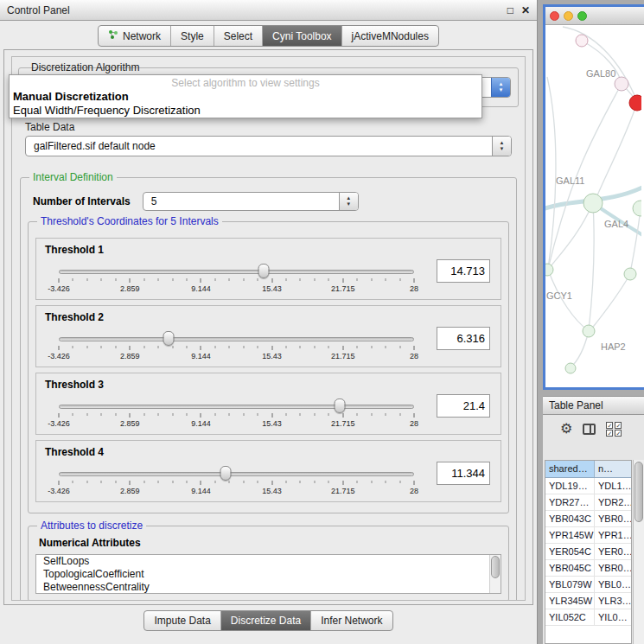 The height and width of the screenshot is (644, 644). I want to click on threshold-value-field: 11.344, so click(463, 474).